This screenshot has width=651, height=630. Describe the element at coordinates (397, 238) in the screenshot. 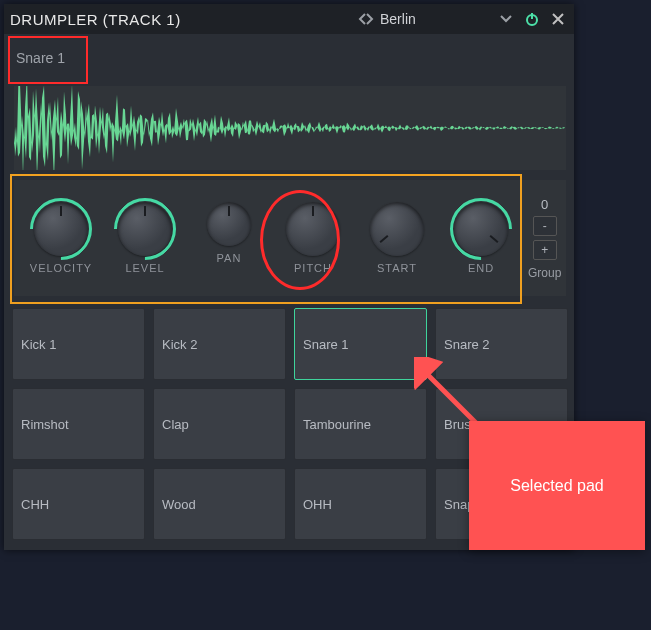

I see `start-knob: START` at that location.